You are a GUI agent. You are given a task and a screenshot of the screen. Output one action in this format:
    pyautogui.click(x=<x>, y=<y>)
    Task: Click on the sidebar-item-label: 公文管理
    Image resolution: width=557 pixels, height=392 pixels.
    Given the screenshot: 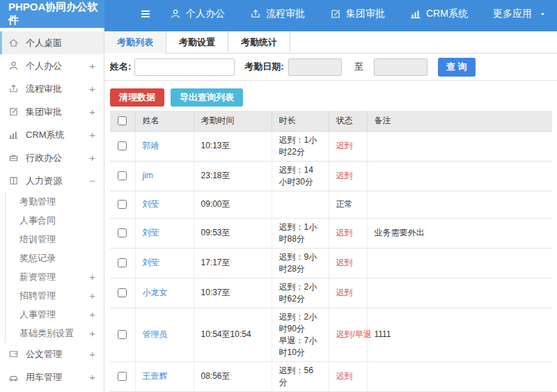 What is the action you would take?
    pyautogui.click(x=57, y=354)
    